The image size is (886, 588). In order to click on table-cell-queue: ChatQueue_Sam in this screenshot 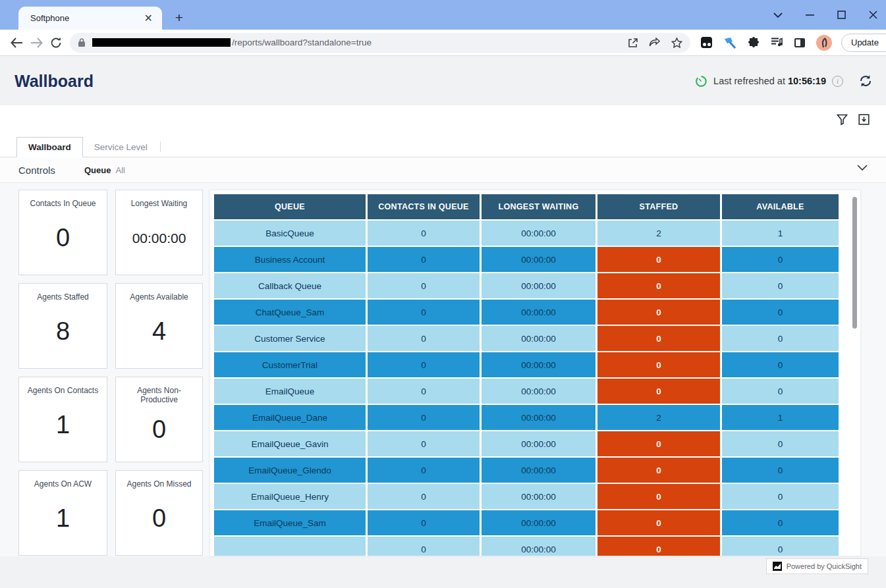, I will do `click(290, 312)`.